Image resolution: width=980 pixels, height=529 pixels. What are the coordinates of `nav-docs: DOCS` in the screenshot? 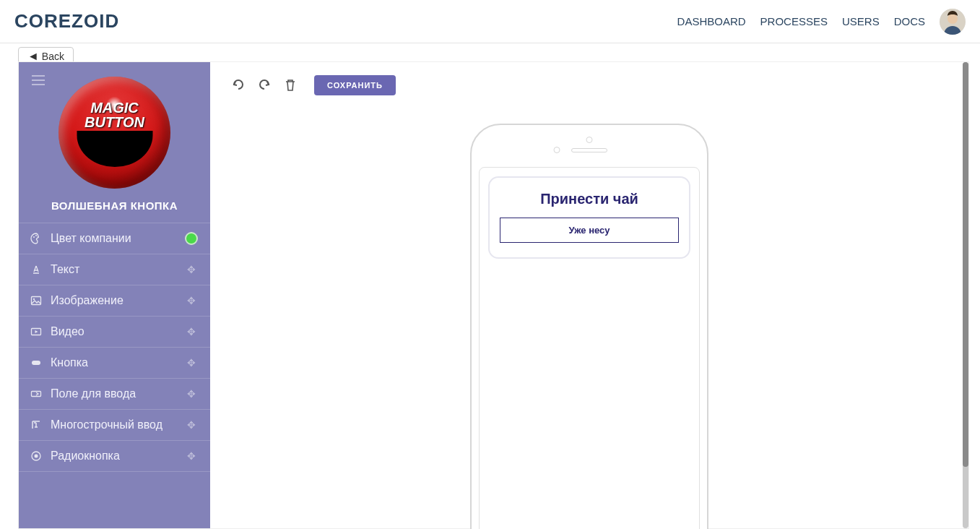 It's located at (910, 22).